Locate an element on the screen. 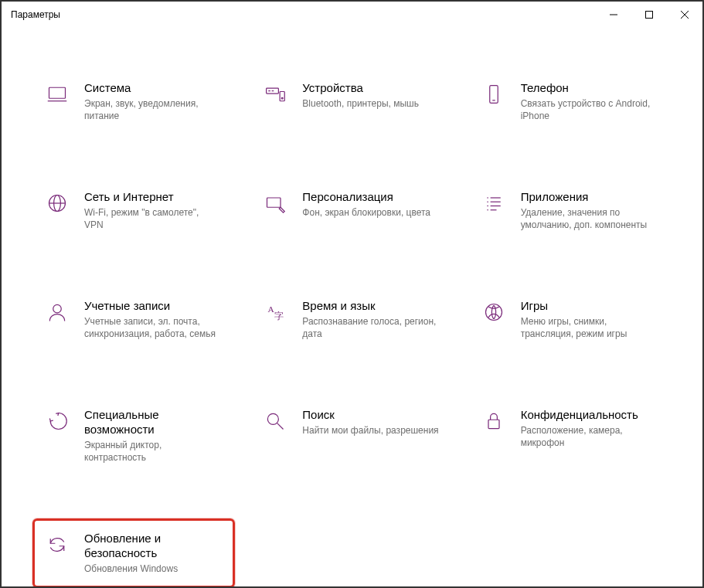 The width and height of the screenshot is (704, 588). tile-title: Учетные записи is located at coordinates (152, 306).